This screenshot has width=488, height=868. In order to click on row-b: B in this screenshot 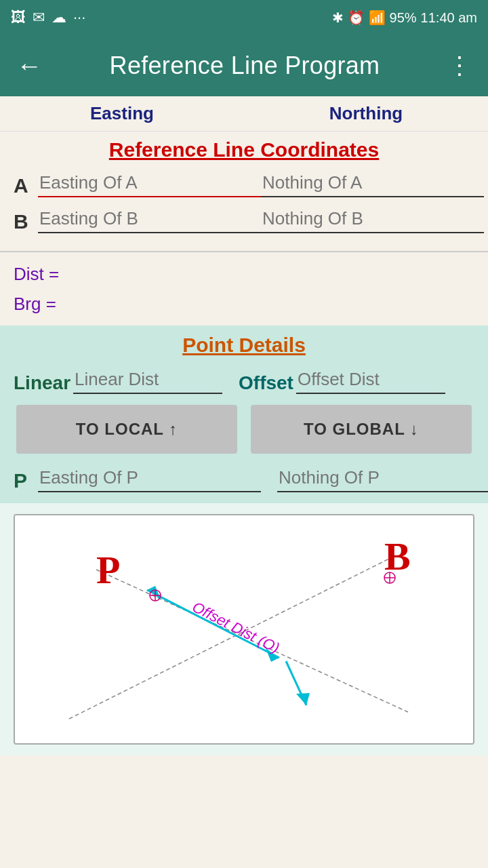, I will do `click(244, 220)`.